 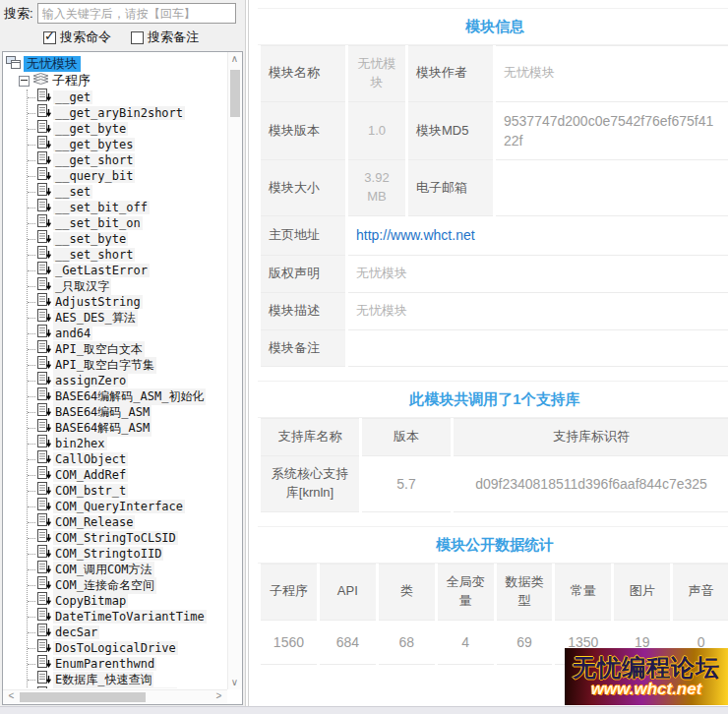 What do you see at coordinates (525, 643) in the screenshot?
I see `stats-value-cell: 69` at bounding box center [525, 643].